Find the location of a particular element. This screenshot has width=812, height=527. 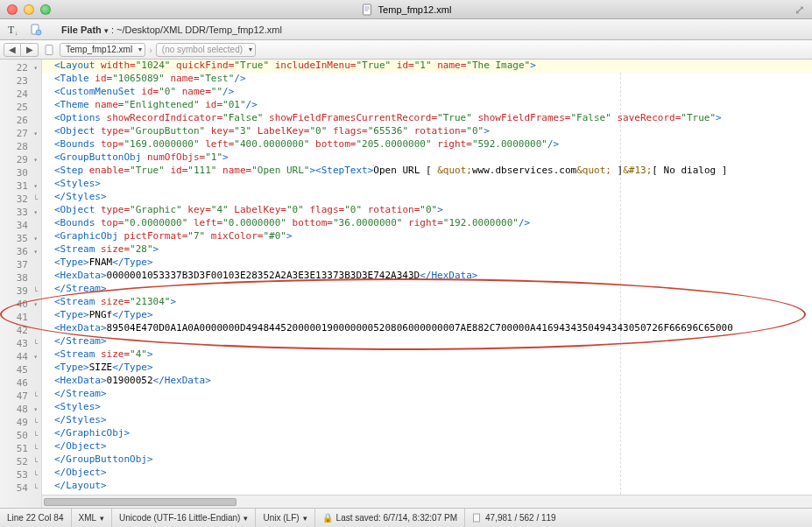

resize-icon: ⤢ is located at coordinates (800, 10).